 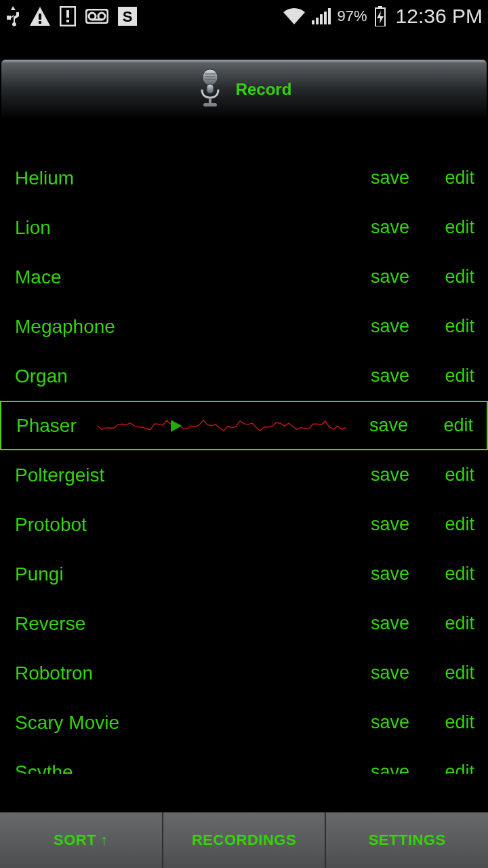 I want to click on nav-sort-label: SORT, so click(x=75, y=840).